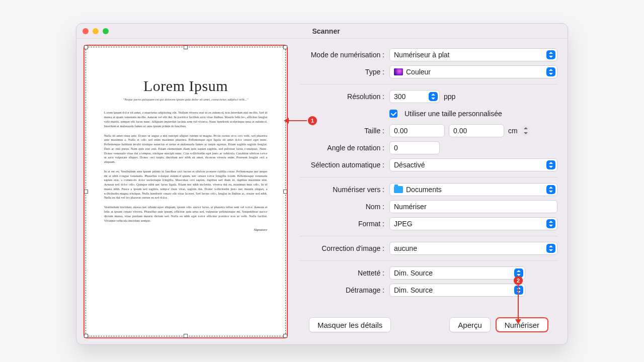 The width and height of the screenshot is (644, 362). Describe the element at coordinates (473, 207) in the screenshot. I see `name-input: Numériser` at that location.